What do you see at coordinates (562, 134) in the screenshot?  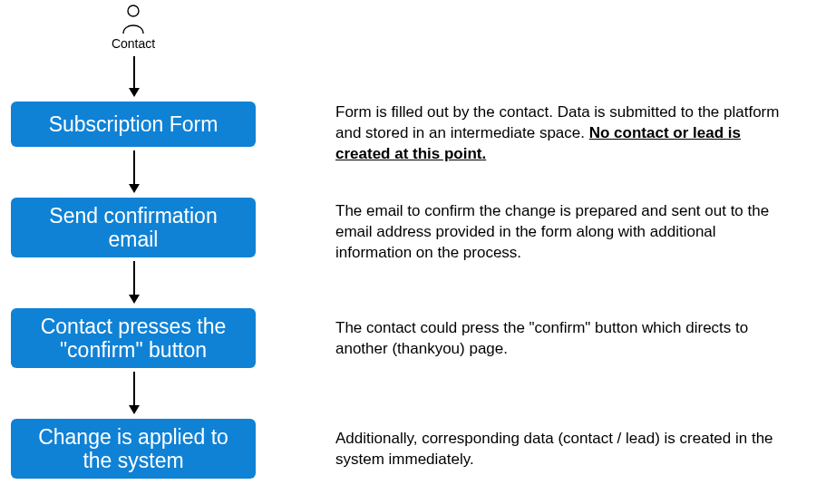 I see `step-description-1: Form is filled out by the contact. Data …` at bounding box center [562, 134].